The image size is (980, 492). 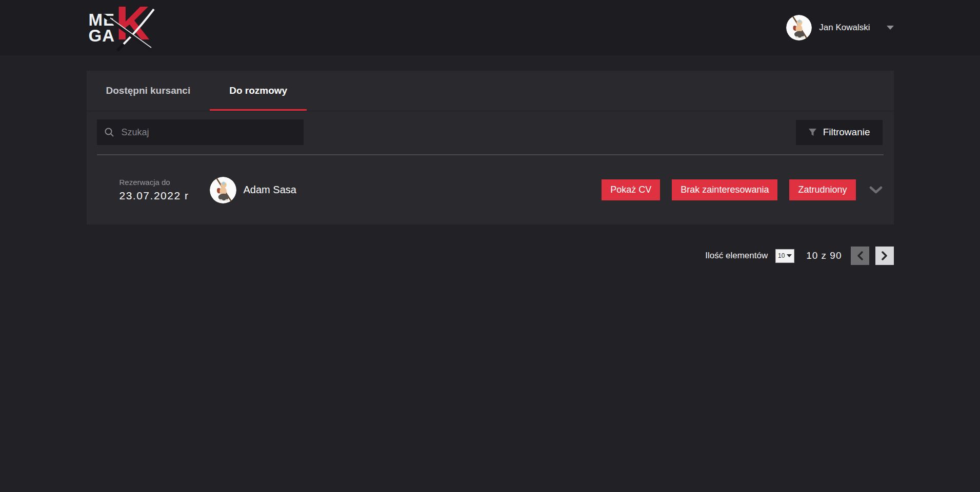 What do you see at coordinates (490, 28) in the screenshot?
I see `app-header: ME GA K` at bounding box center [490, 28].